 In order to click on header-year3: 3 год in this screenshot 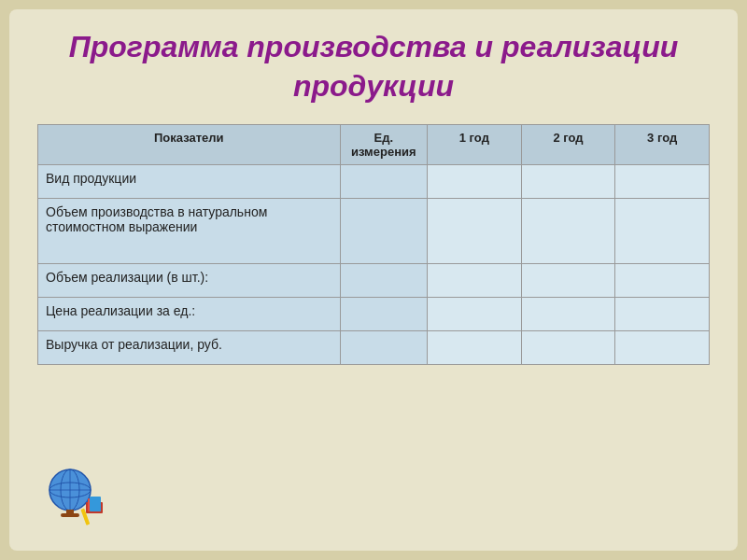, I will do `click(663, 146)`.